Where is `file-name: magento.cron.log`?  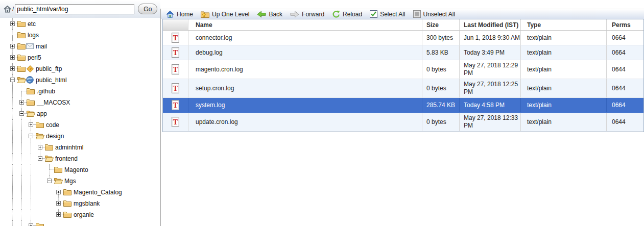 file-name: magento.cron.log is located at coordinates (220, 69).